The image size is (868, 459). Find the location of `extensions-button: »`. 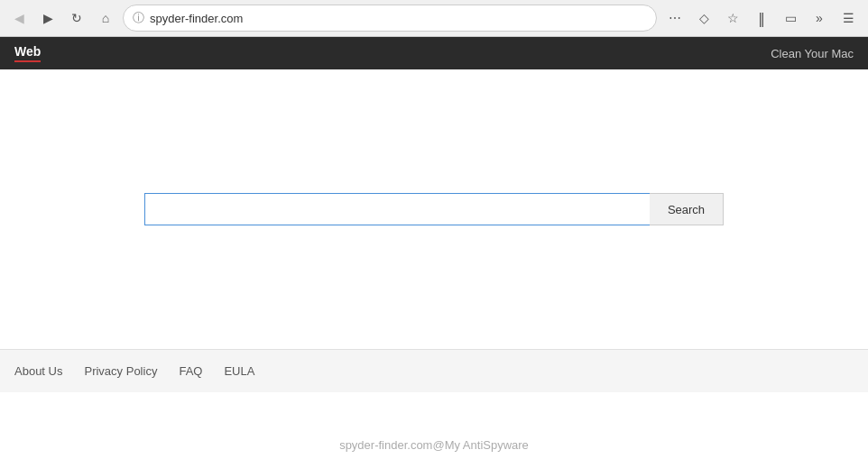

extensions-button: » is located at coordinates (819, 18).